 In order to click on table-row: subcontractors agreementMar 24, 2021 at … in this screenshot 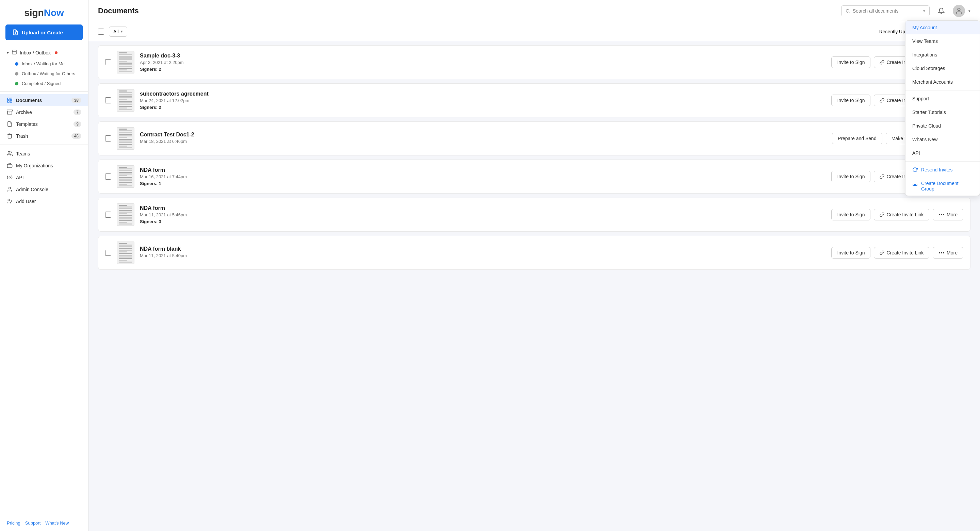, I will do `click(534, 100)`.